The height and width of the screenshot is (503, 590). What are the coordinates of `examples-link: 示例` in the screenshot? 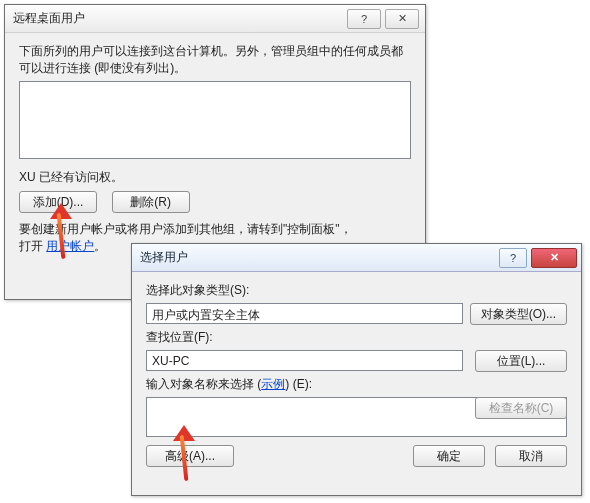 It's located at (273, 384).